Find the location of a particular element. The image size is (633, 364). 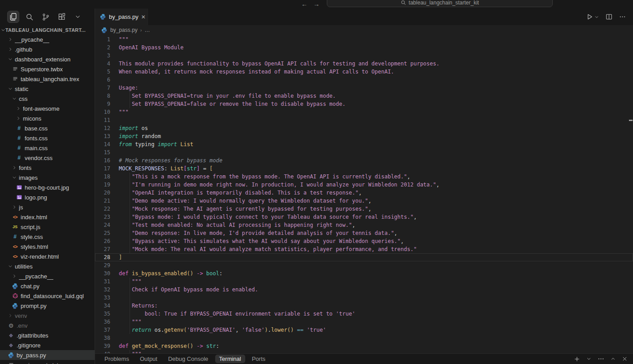

line-number: 19 is located at coordinates (103, 185).